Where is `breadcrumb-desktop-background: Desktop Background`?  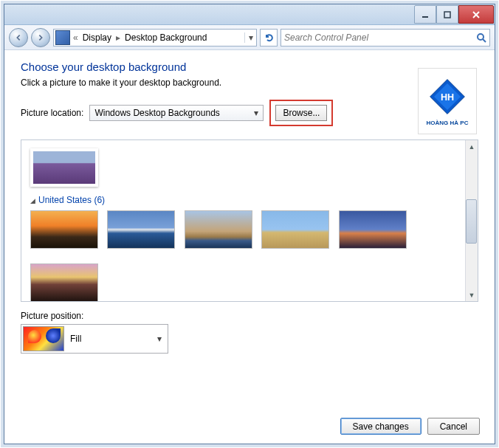 breadcrumb-desktop-background: Desktop Background is located at coordinates (165, 38).